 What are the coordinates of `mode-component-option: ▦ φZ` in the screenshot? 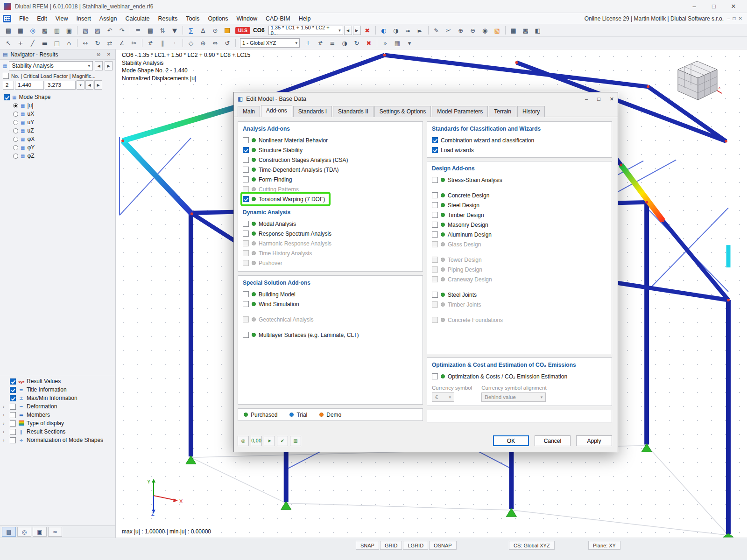 It's located at (63, 156).